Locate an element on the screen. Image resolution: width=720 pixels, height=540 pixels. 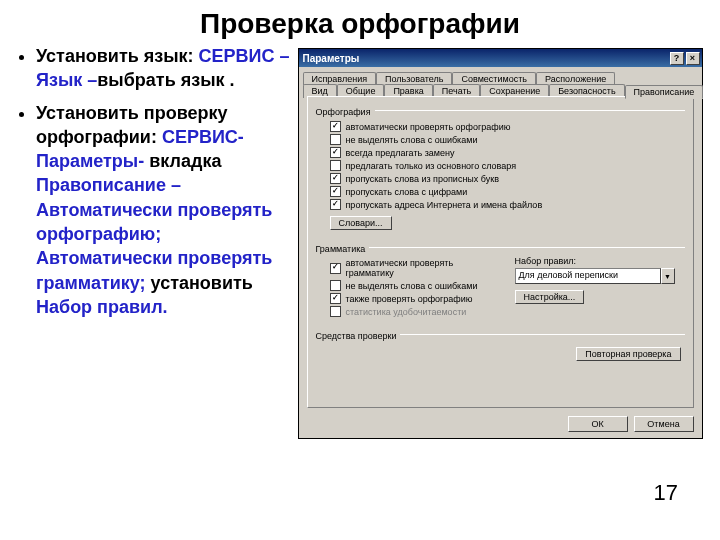
grammar-settings-button: Настройка... is located at coordinates (550, 297).